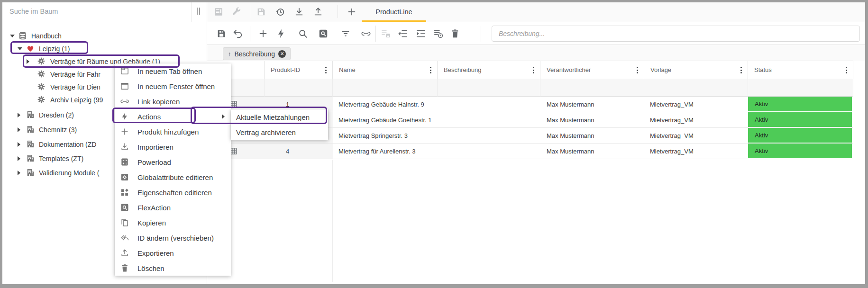 The width and height of the screenshot is (868, 288). Describe the element at coordinates (489, 70) in the screenshot. I see `column-header-beschreibung: Beschreibung` at that location.